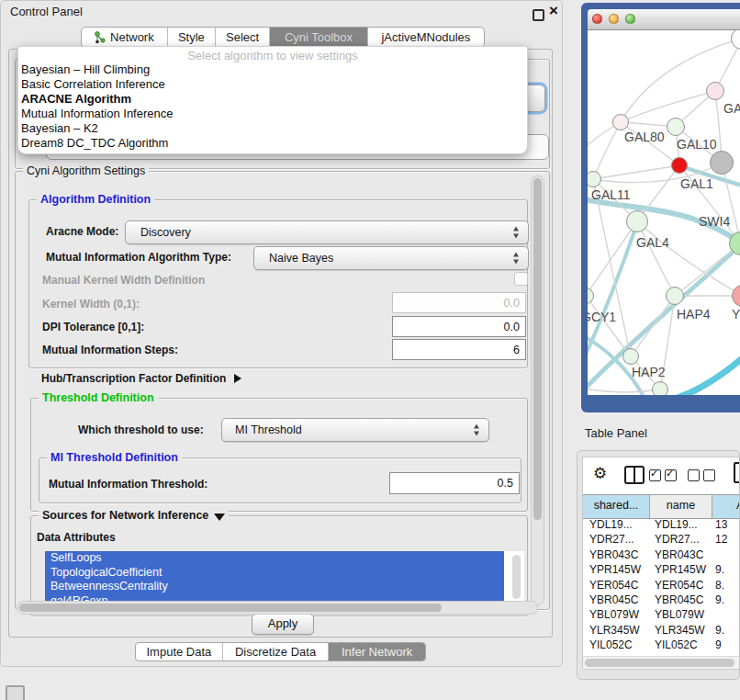 The image size is (740, 700). Describe the element at coordinates (279, 455) in the screenshot. I see `threshold-definition-group: Threshold Definition Which threshold to …` at that location.